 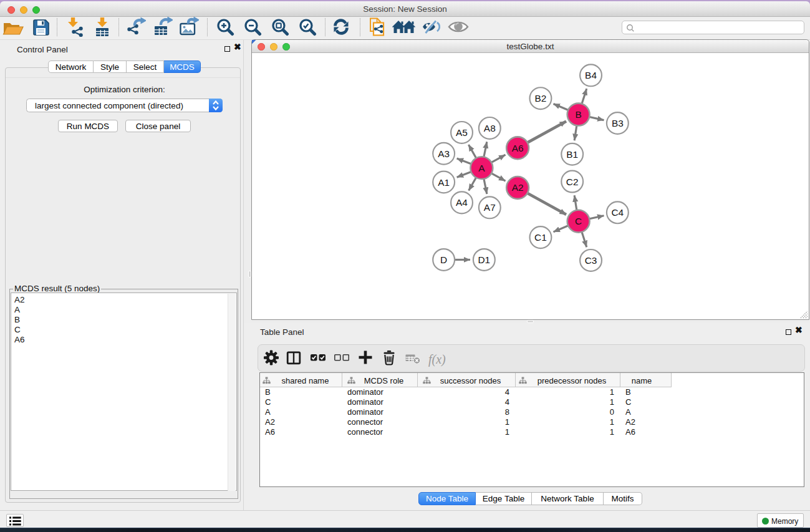 What do you see at coordinates (617, 212) in the screenshot?
I see `svg-text: C4` at bounding box center [617, 212].